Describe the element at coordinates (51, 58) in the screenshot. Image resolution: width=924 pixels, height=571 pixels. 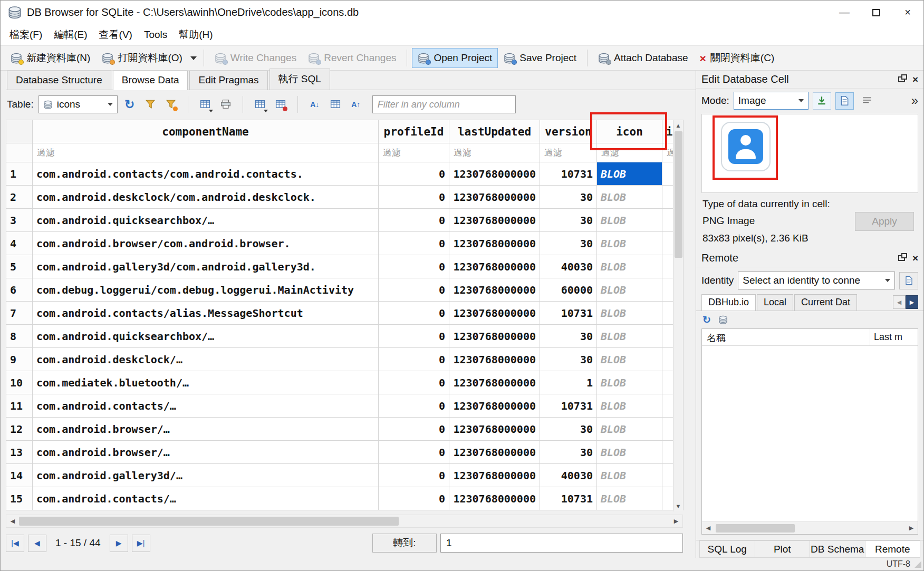
I see `new-database-button: 新建資料庫(N)` at that location.